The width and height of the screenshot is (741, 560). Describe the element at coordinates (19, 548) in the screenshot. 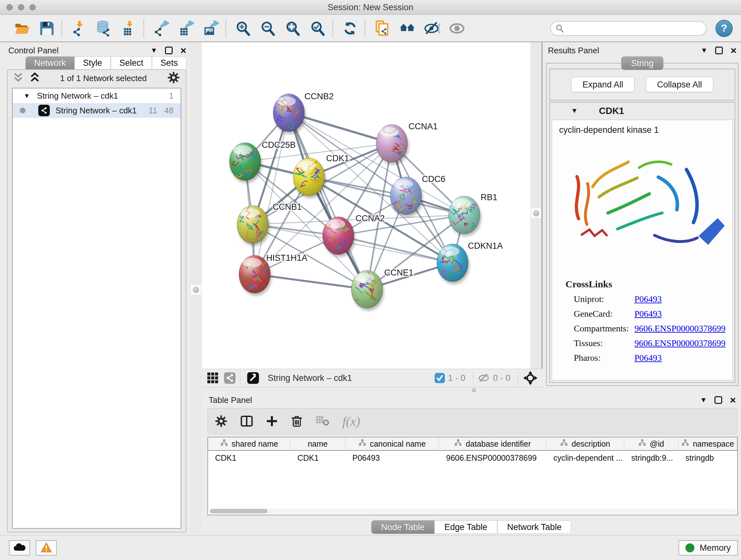

I see `cloud-button` at that location.